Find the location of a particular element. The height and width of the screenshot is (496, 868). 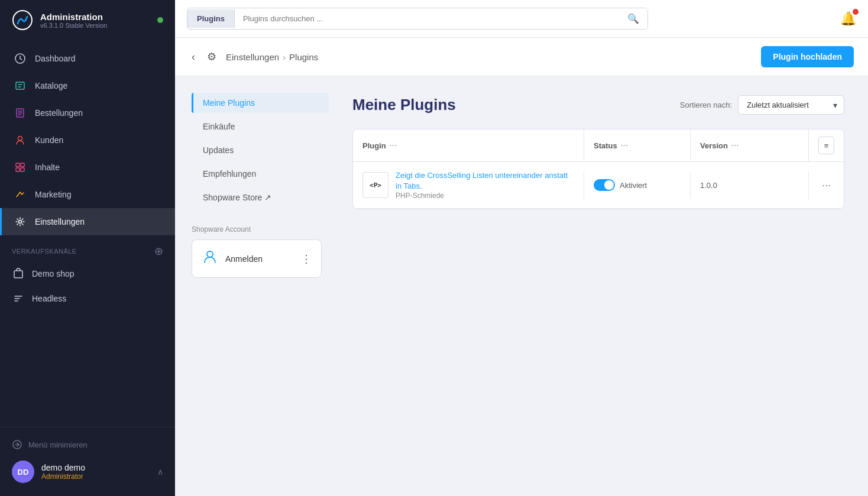

account-menu-btn: ⋮ is located at coordinates (306, 259).